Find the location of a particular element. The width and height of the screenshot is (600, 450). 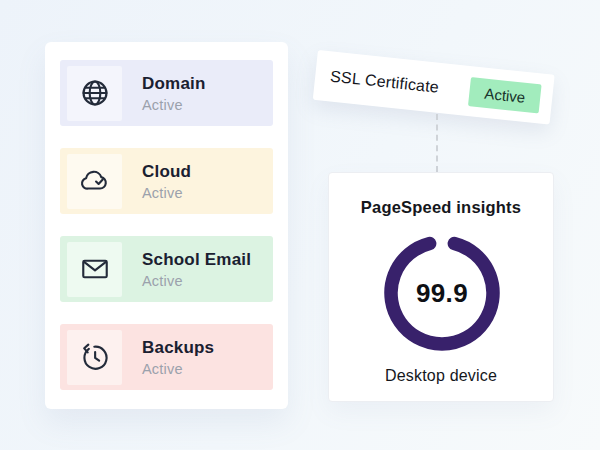

device-label: Desktop device is located at coordinates (441, 376).